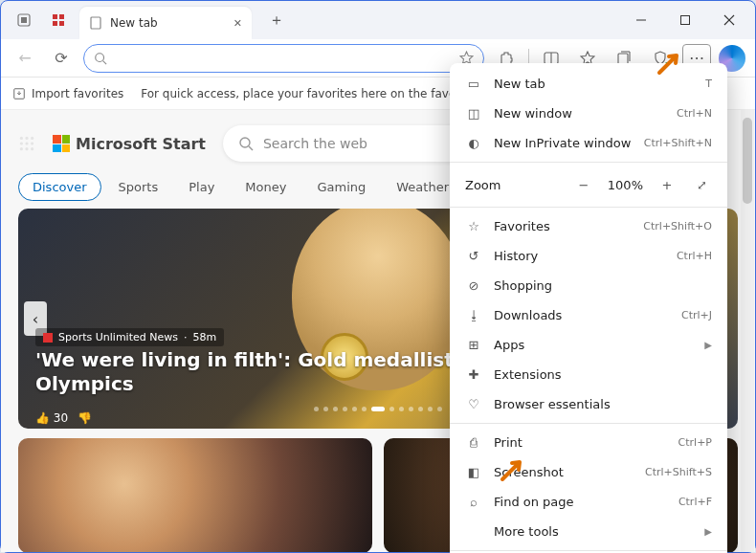 The height and width of the screenshot is (553, 756). What do you see at coordinates (474, 442) in the screenshot?
I see `print-icon: ⎙` at bounding box center [474, 442].